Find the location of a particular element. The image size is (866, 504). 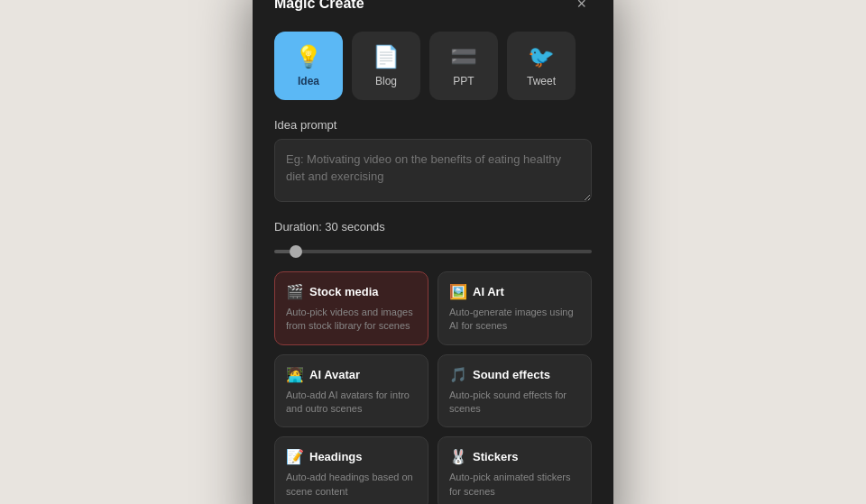

tab-idea: 💡Idea is located at coordinates (309, 66).